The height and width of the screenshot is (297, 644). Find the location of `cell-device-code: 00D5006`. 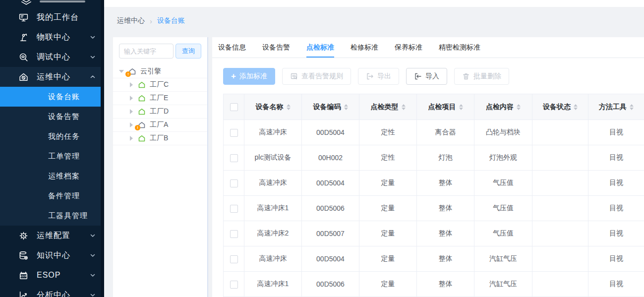

cell-device-code: 00D5006 is located at coordinates (331, 208).